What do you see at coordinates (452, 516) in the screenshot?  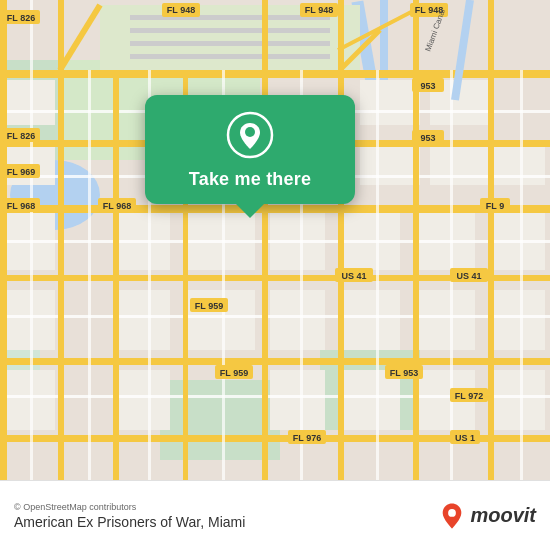 I see `moovit-pin-icon` at bounding box center [452, 516].